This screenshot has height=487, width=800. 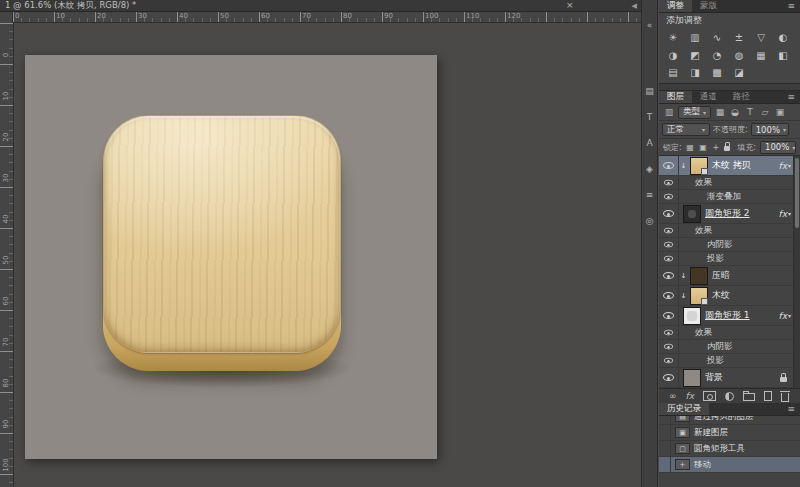 I want to click on layer-row: ↓ 压暗, so click(x=726, y=276).